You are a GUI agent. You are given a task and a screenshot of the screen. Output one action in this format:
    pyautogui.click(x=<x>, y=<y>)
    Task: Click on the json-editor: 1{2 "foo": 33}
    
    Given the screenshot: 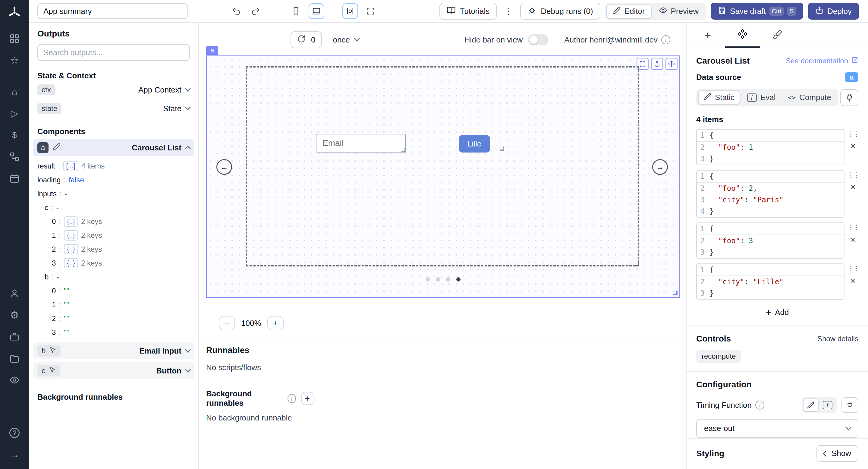 What is the action you would take?
    pyautogui.click(x=770, y=241)
    